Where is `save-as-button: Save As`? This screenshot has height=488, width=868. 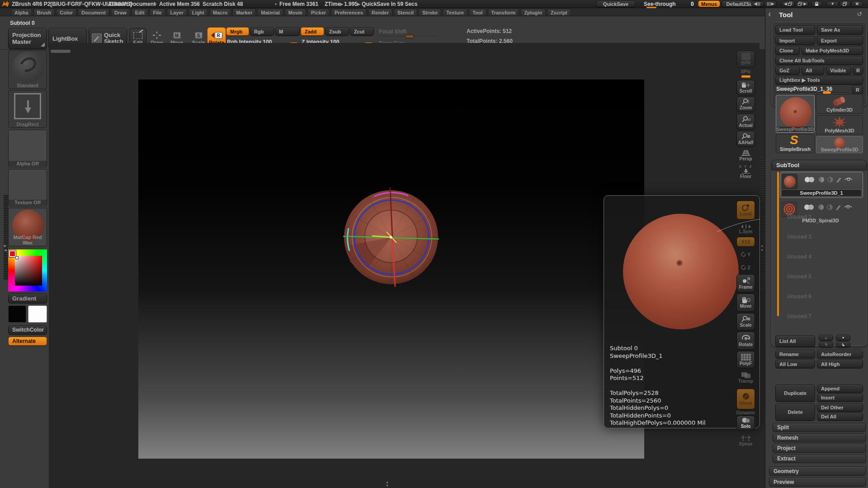 save-as-button: Save As is located at coordinates (840, 30).